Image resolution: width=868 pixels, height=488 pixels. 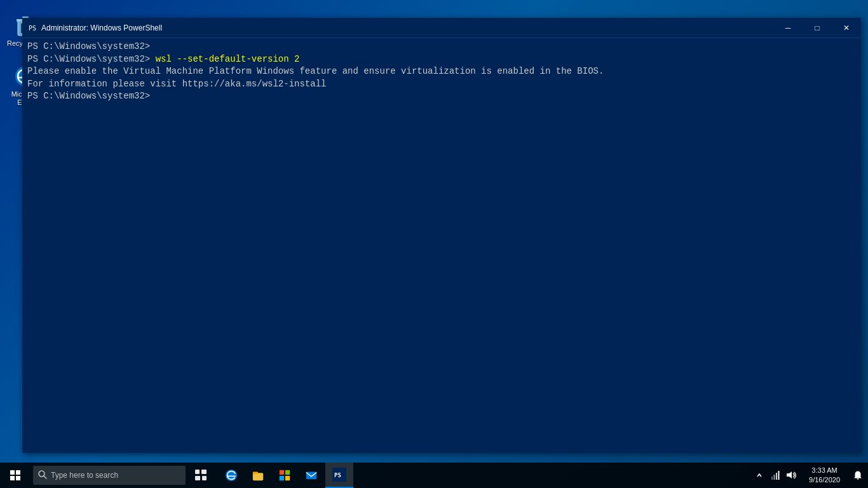 I want to click on tray-chevron-button, so click(x=759, y=475).